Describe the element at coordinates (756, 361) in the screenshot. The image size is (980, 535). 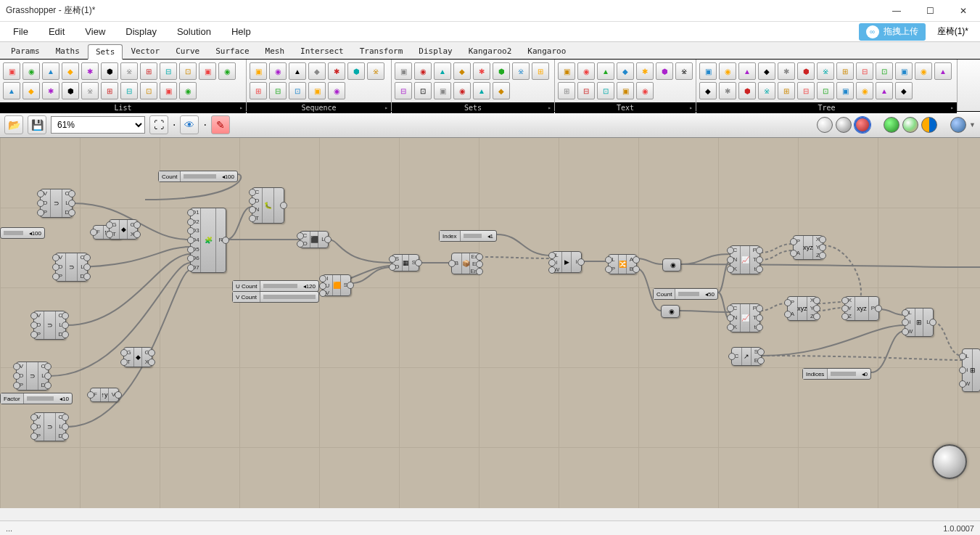
I see `output-port: E` at that location.